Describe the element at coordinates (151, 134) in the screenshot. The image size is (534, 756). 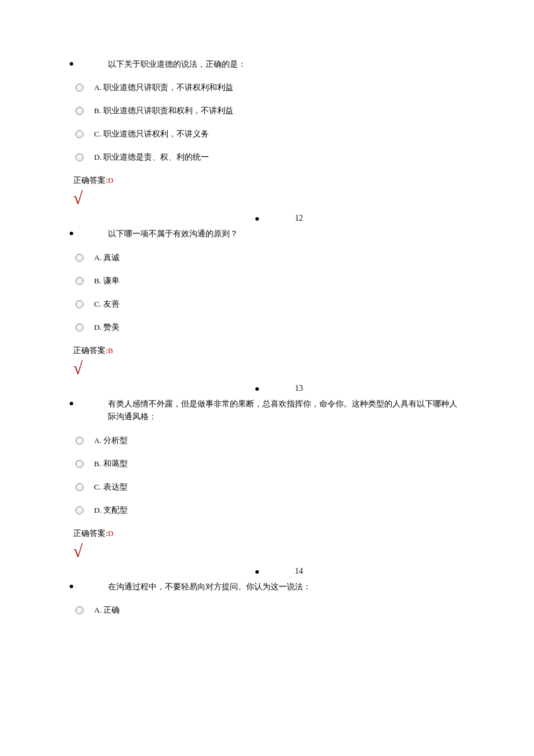
I see `option-text: C. 职业道德只讲权利，不讲义务` at that location.